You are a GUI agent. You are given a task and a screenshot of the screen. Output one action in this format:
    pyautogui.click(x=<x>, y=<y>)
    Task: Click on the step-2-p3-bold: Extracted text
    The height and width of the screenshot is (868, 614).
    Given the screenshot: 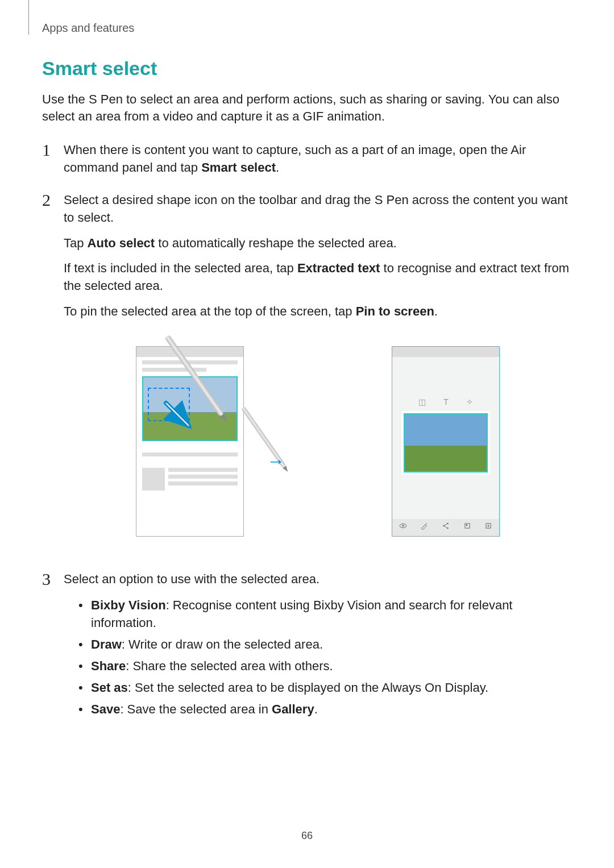 What is the action you would take?
    pyautogui.click(x=339, y=268)
    